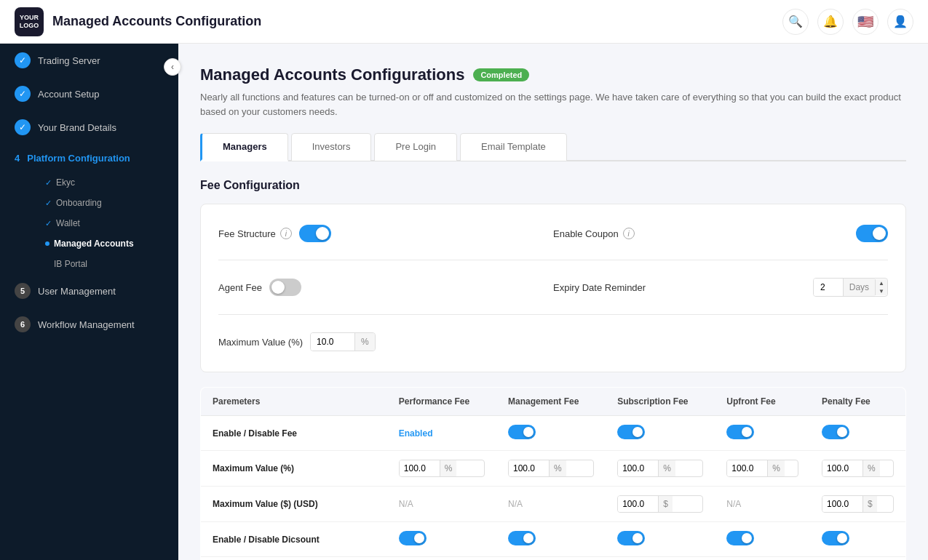 This screenshot has height=560, width=928. What do you see at coordinates (108, 223) in the screenshot?
I see `sidebar-subitem-wallet: ✓ Wallet` at bounding box center [108, 223].